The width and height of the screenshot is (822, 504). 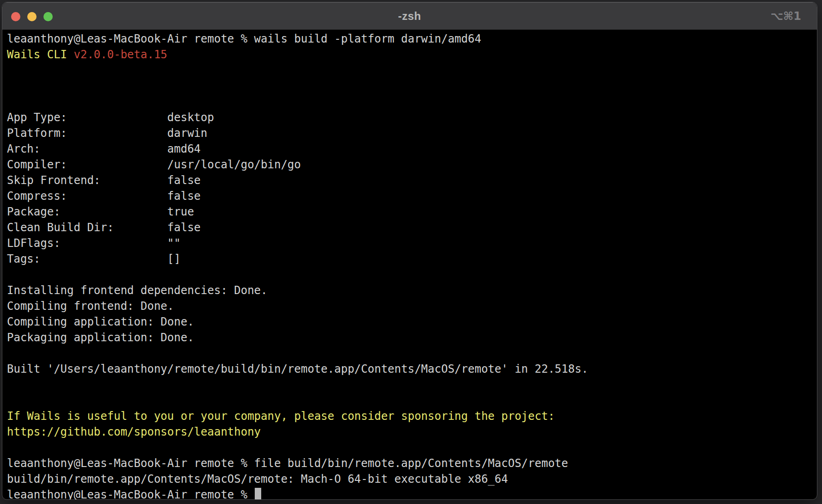 What do you see at coordinates (298, 369) in the screenshot?
I see `terminal-text-segment: Built '/Users/leaanthony/remote/build/bi…` at bounding box center [298, 369].